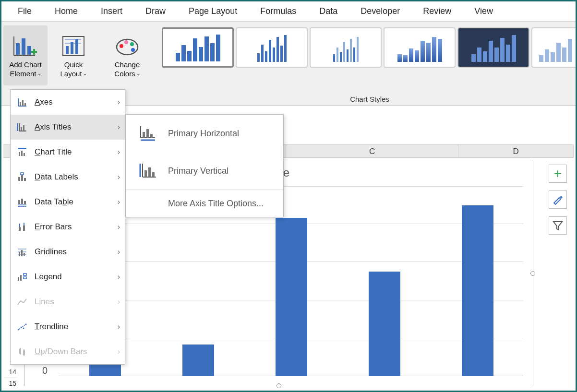 The width and height of the screenshot is (577, 392). I want to click on data-table-icon, so click(22, 202).